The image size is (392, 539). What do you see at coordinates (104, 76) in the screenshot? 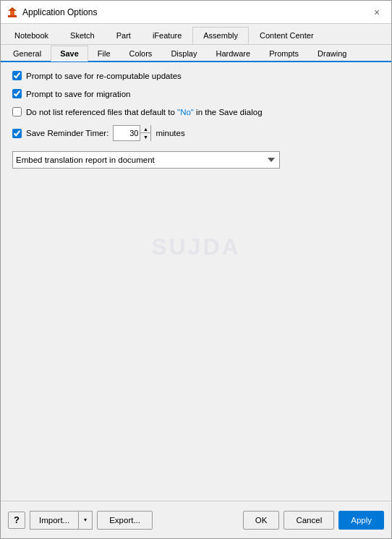
I see `prompt-recomputable-label: Prompt to save for re-computable updates` at bounding box center [104, 76].